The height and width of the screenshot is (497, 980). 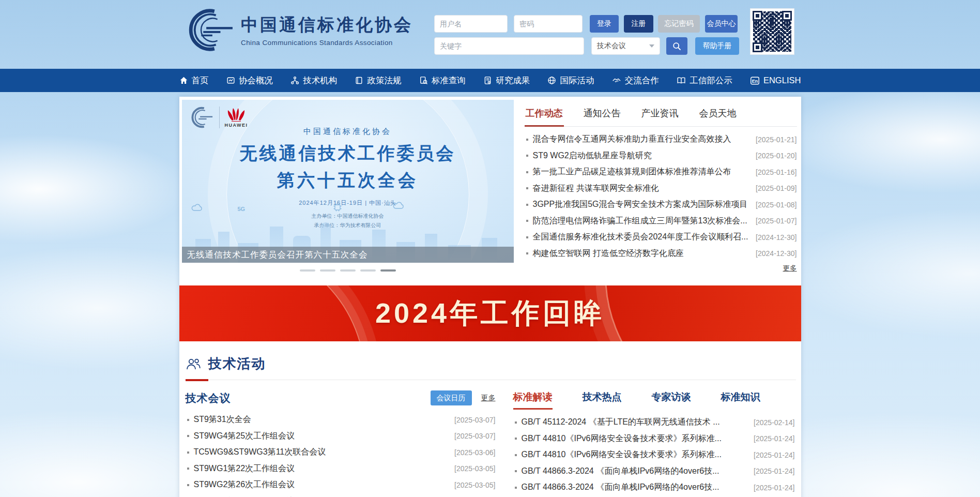 What do you see at coordinates (652, 46) in the screenshot?
I see `chevron-down-icon` at bounding box center [652, 46].